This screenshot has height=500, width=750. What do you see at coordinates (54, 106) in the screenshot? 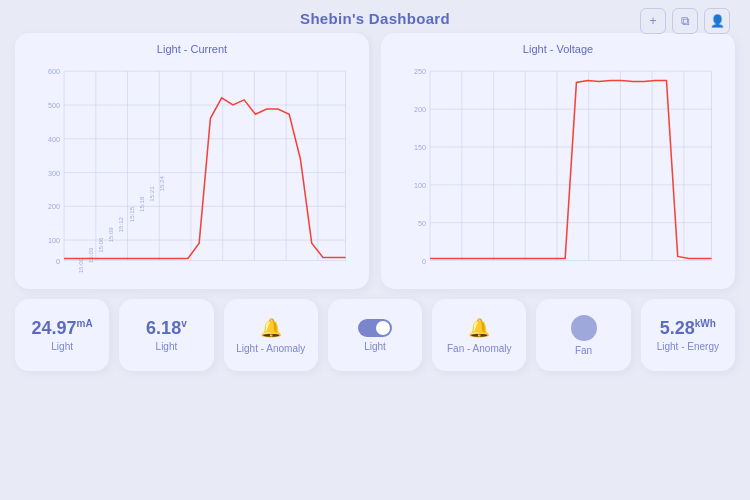
I see `svg-text: 500` at bounding box center [54, 106].